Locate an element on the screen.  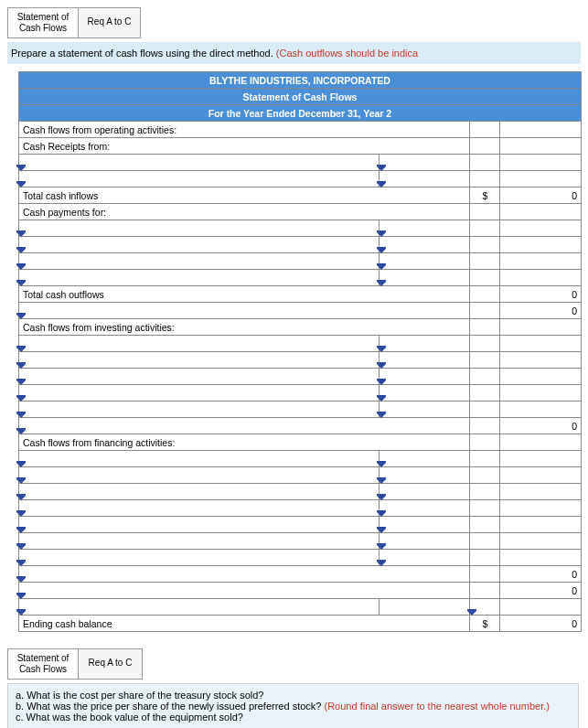
period-header: For the Year Ended December 31, Year 2 is located at coordinates (300, 113).